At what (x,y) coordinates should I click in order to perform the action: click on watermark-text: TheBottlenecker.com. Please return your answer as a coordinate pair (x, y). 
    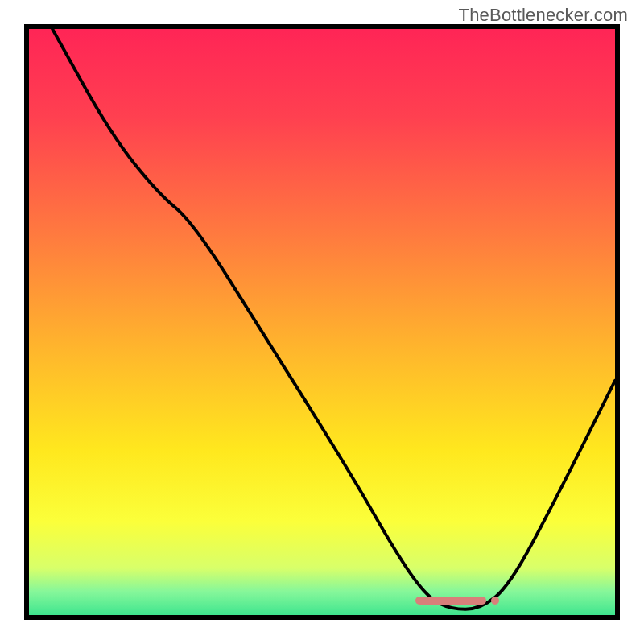
    Looking at the image, I should click on (543, 15).